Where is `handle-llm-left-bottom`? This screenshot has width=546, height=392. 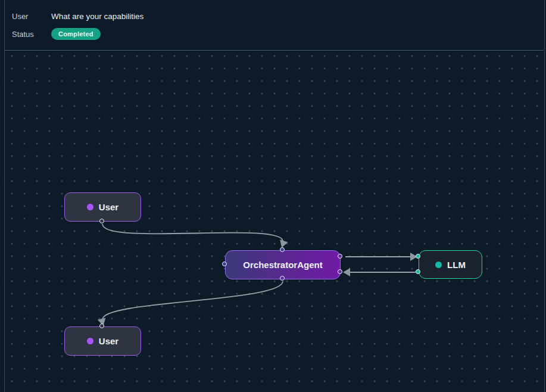 handle-llm-left-bottom is located at coordinates (418, 272).